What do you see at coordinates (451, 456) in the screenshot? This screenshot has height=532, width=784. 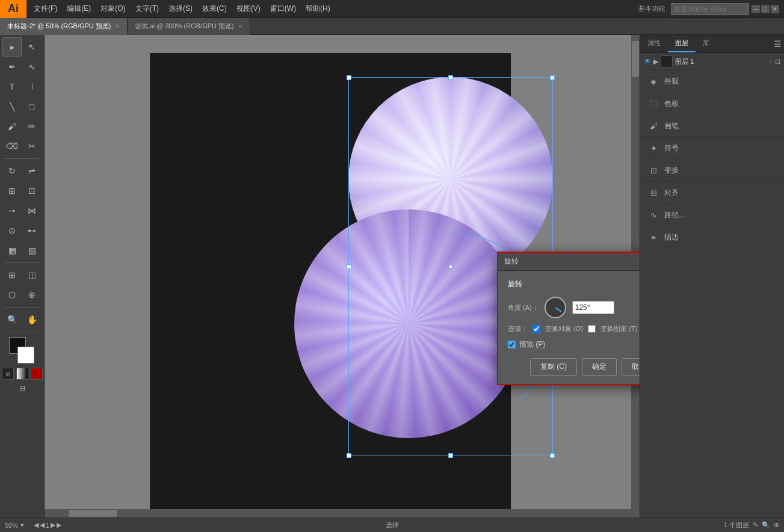 I see `handle-bc` at bounding box center [451, 456].